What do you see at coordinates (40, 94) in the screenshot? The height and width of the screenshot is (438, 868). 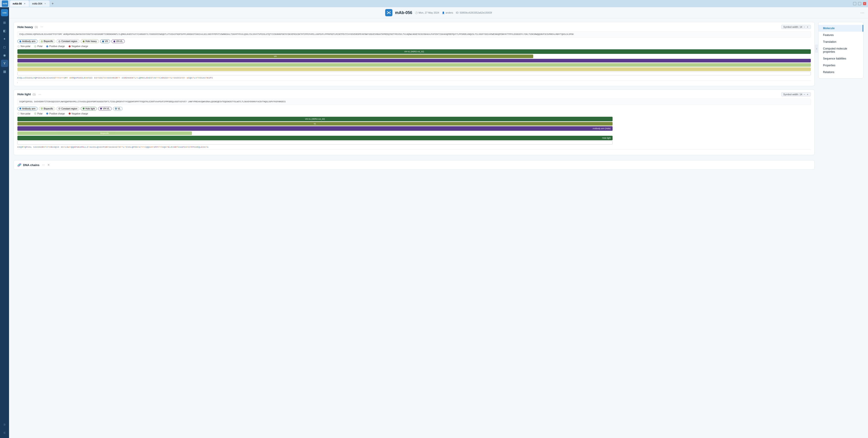 I see `hole-light-more: ⋯` at bounding box center [40, 94].